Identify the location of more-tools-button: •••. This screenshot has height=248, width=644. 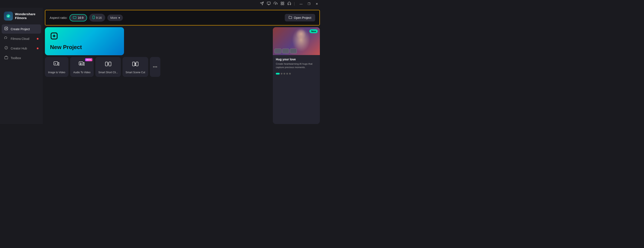
(155, 67).